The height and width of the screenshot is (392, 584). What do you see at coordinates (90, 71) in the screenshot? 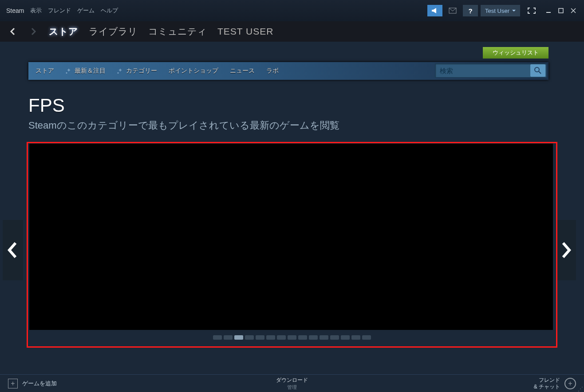
I see `storebar-new-label: 最新＆注目` at bounding box center [90, 71].